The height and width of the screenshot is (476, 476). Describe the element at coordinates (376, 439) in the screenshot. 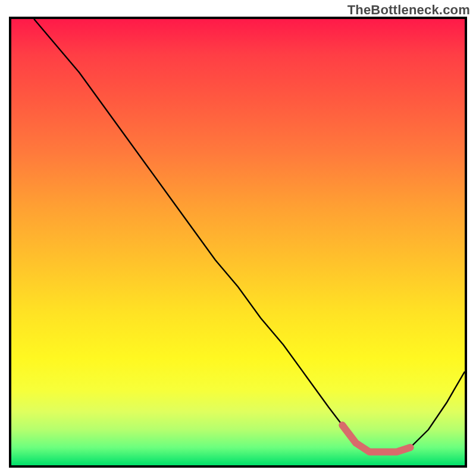

I see `optimal-range-highlight` at that location.